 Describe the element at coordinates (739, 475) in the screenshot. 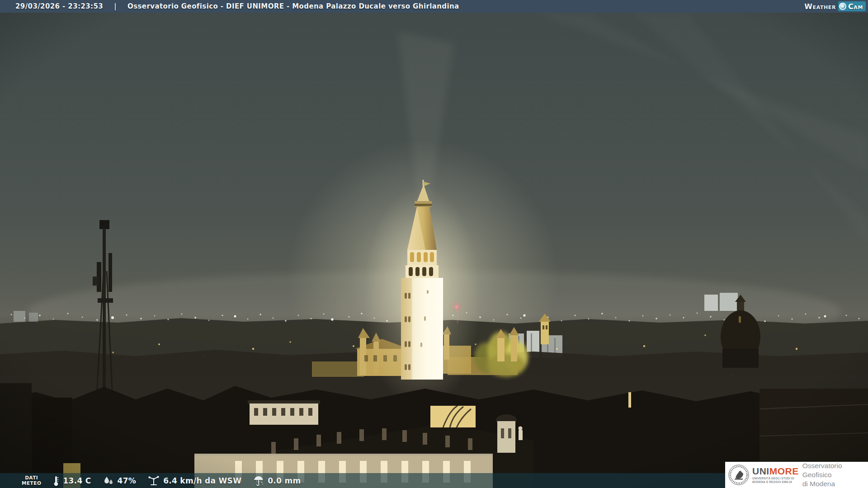

I see `unimore-seal-icon` at that location.